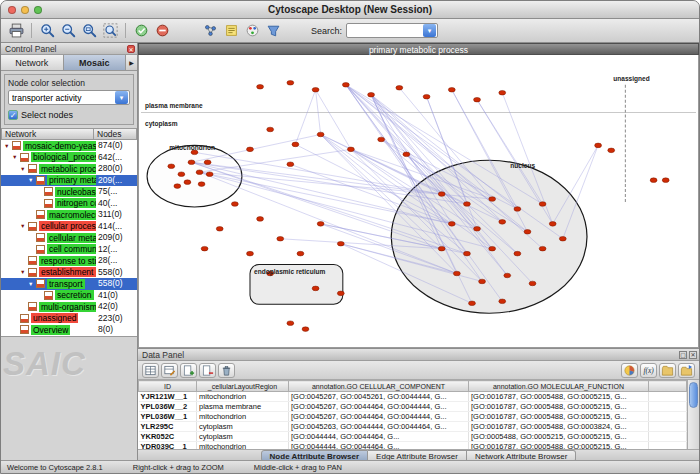  I want to click on clear-table-icon, so click(226, 370).